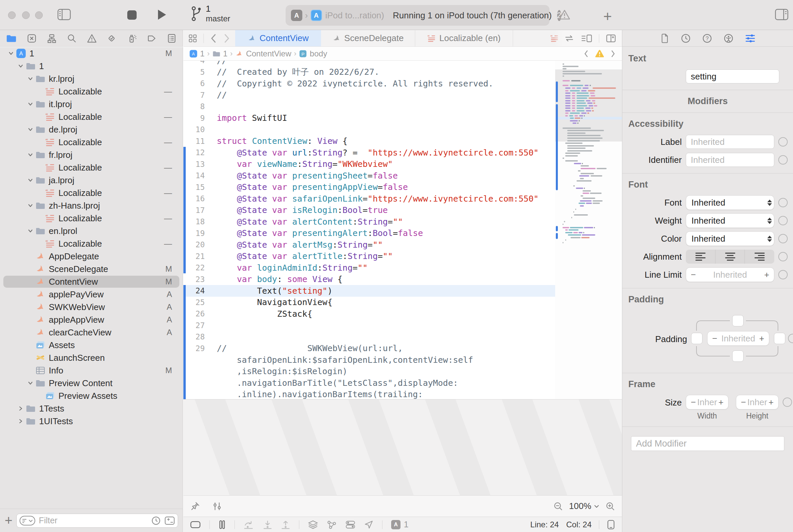  I want to click on process-picker: A 1, so click(400, 525).